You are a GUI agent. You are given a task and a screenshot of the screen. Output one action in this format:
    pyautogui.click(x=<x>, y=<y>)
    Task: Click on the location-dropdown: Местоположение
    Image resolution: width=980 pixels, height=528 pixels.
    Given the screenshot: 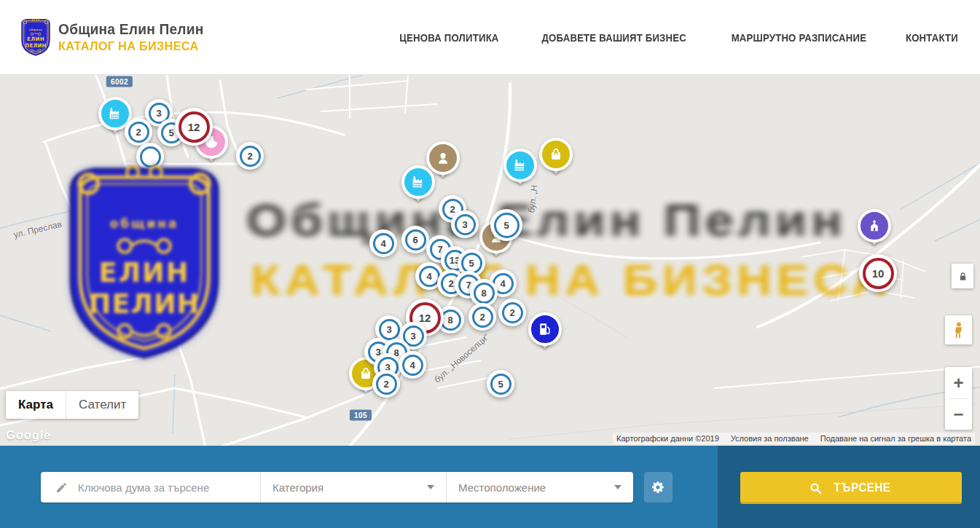 What is the action you would take?
    pyautogui.click(x=539, y=487)
    